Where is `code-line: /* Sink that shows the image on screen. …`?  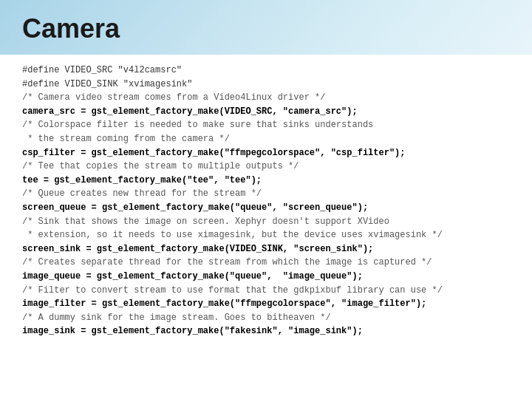
code-line: /* Sink that shows the image on screen. … is located at coordinates (266, 222).